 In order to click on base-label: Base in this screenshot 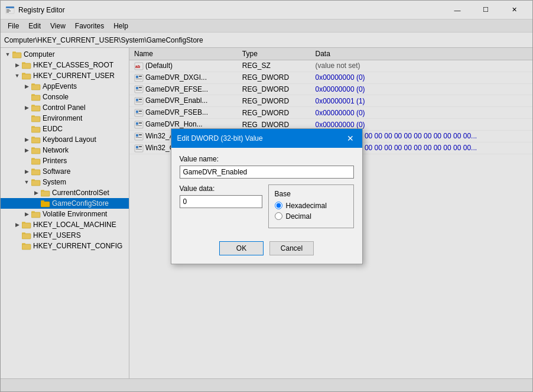, I will do `click(311, 194)`.